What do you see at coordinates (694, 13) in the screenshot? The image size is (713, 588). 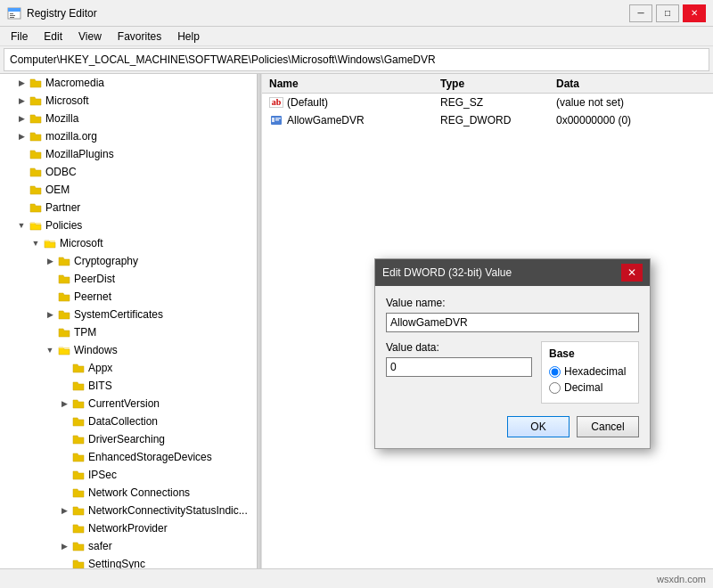 I see `close-button: ✕` at bounding box center [694, 13].